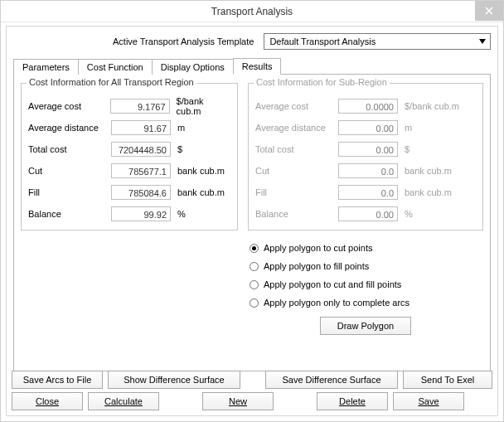 Image resolution: width=504 pixels, height=422 pixels. What do you see at coordinates (368, 171) in the screenshot?
I see `value-sub-cut: 0.0` at bounding box center [368, 171].